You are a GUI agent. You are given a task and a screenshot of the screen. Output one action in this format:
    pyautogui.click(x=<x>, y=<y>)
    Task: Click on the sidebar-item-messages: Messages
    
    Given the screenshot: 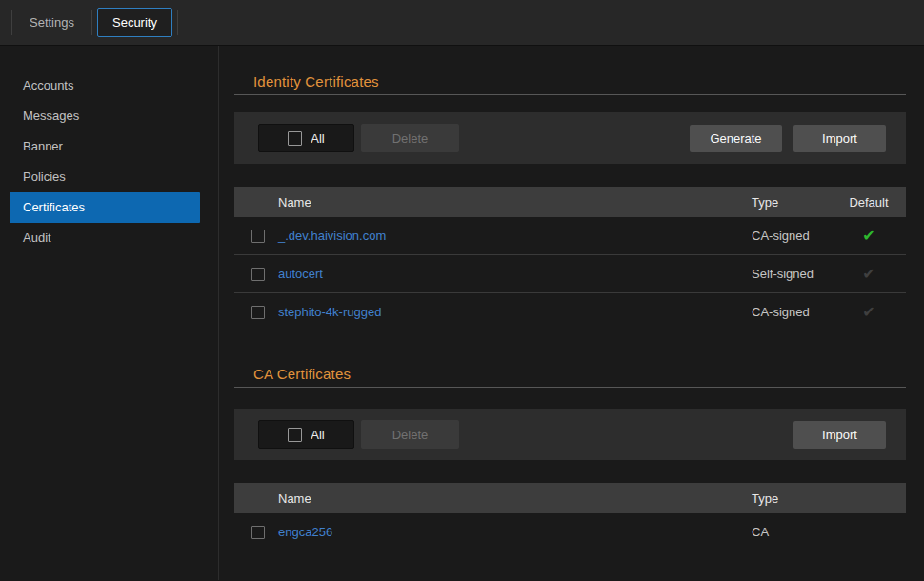 What is the action you would take?
    pyautogui.click(x=109, y=116)
    